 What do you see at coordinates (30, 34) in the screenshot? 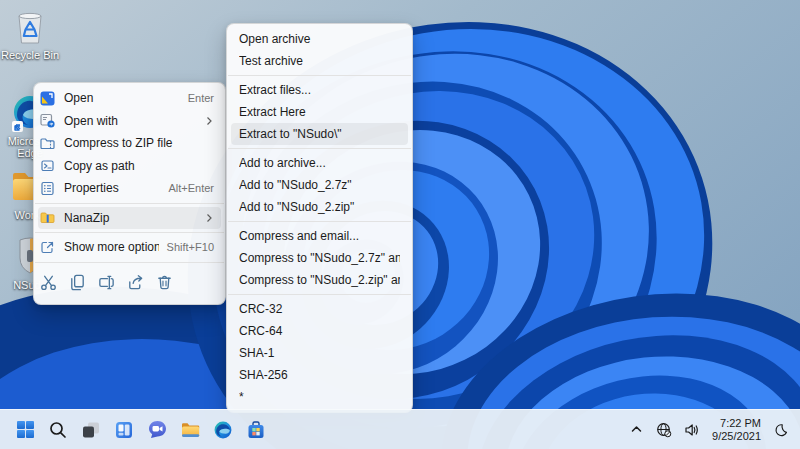
I see `desktop-icon-recycle-bin: Recycle Bin` at bounding box center [30, 34].